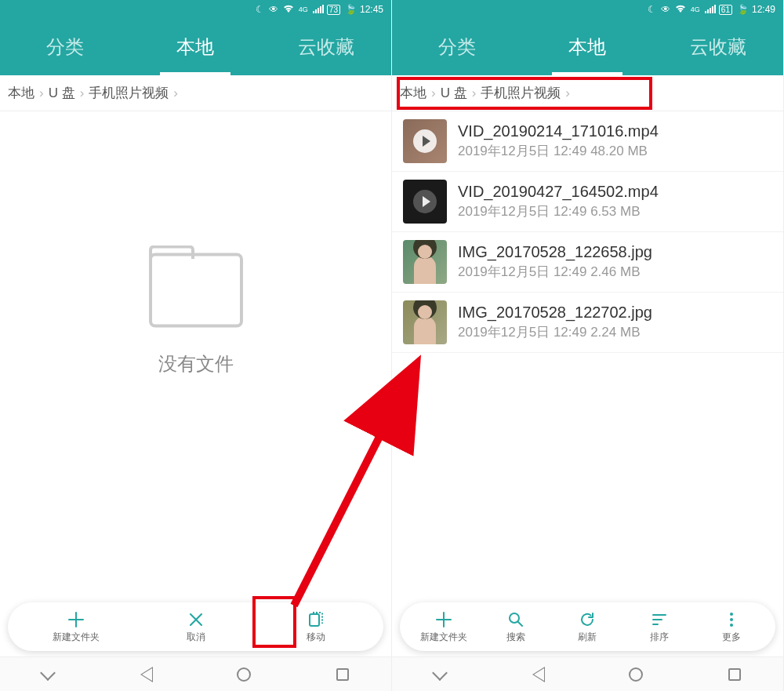 The width and height of the screenshot is (784, 691). What do you see at coordinates (351, 9) in the screenshot?
I see `leaf-icon: 🍃` at bounding box center [351, 9].